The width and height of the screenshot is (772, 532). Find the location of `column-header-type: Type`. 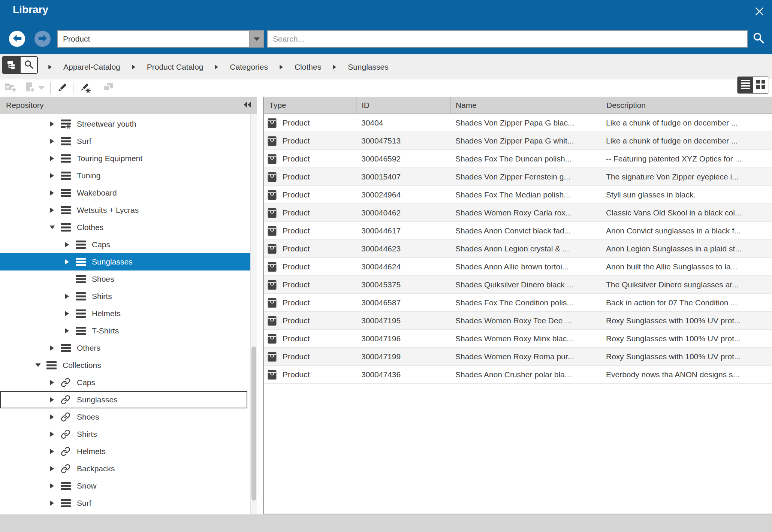

column-header-type: Type is located at coordinates (310, 105).